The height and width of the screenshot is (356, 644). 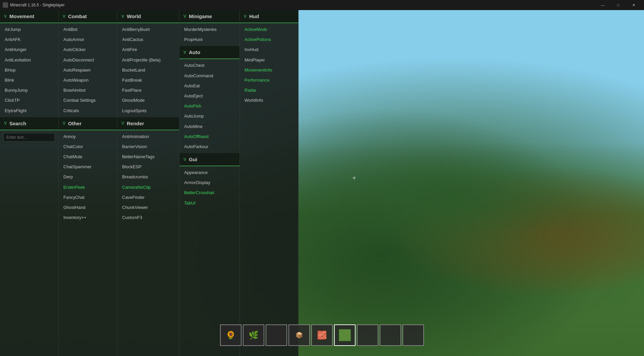 What do you see at coordinates (29, 111) in the screenshot?
I see `list-item: ElytraFlight` at bounding box center [29, 111].